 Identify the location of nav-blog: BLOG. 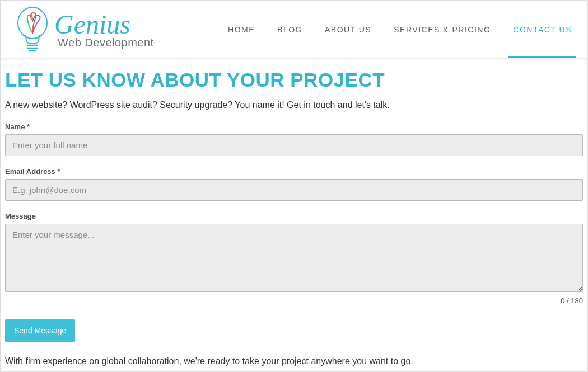
(290, 30).